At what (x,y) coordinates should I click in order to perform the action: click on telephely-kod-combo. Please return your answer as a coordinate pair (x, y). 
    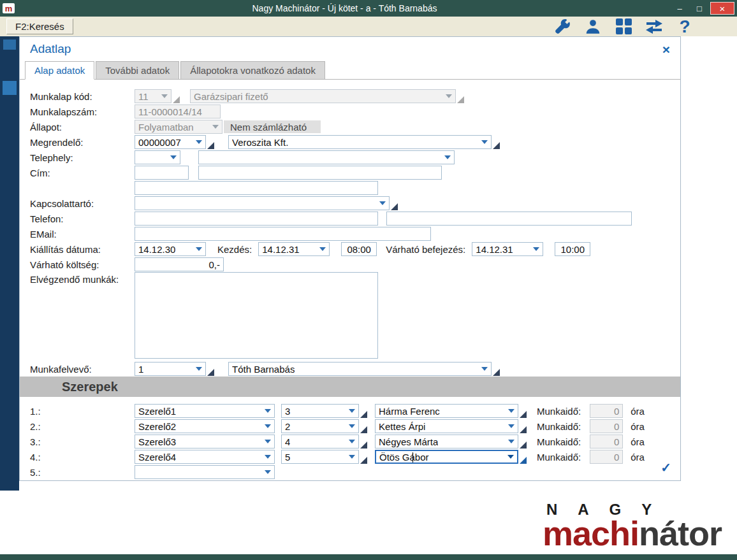
    Looking at the image, I should click on (157, 157).